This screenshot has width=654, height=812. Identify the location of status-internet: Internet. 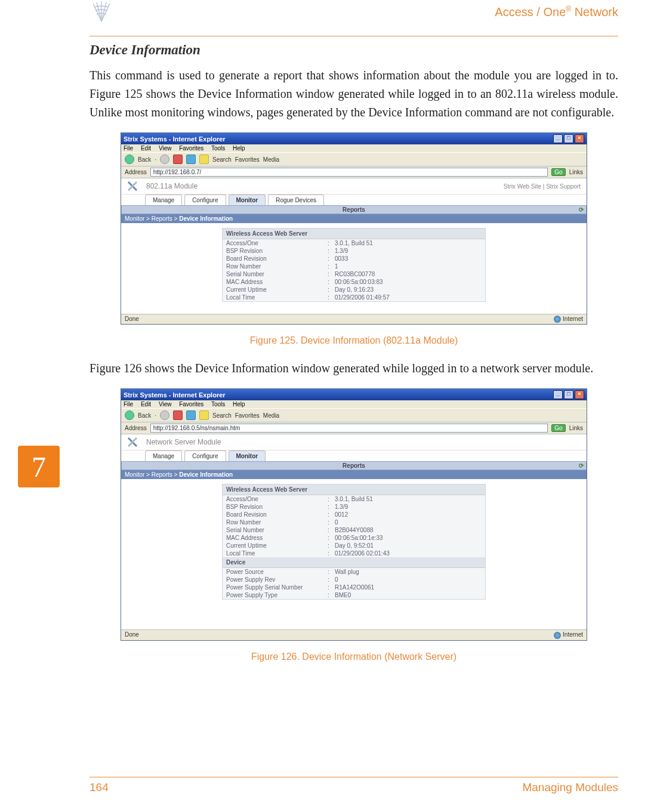
(568, 319).